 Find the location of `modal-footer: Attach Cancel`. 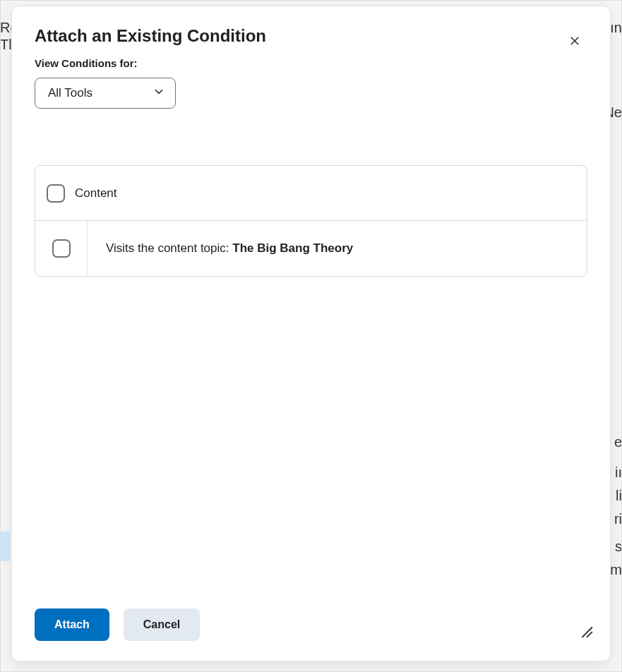

modal-footer: Attach Cancel is located at coordinates (311, 628).